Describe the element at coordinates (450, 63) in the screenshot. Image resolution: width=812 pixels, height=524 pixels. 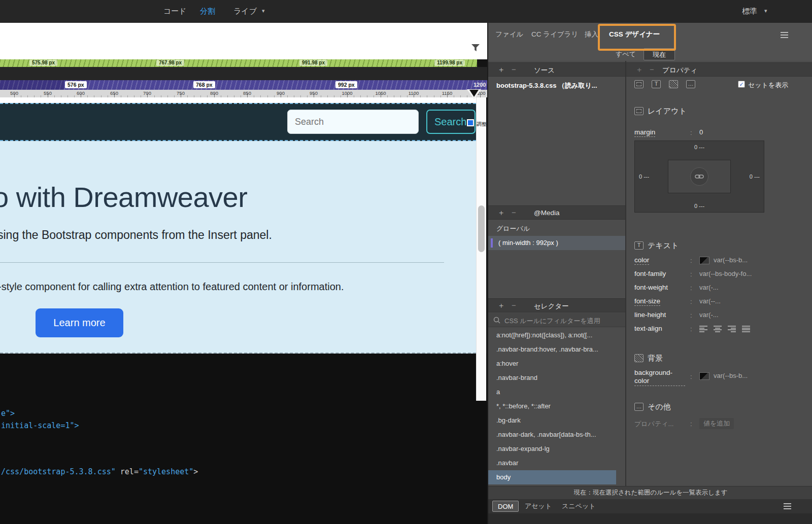
I see `breakpoint-label: 1199.98 px` at that location.